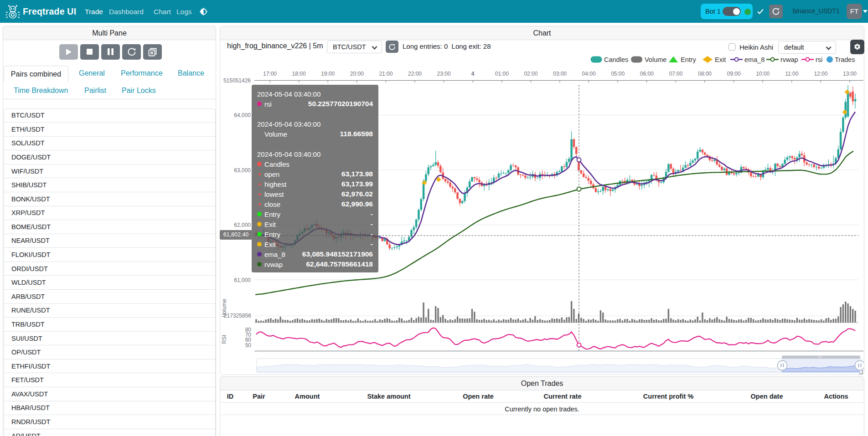  Describe the element at coordinates (328, 74) in the screenshot. I see `svg-text: 19:00` at that location.